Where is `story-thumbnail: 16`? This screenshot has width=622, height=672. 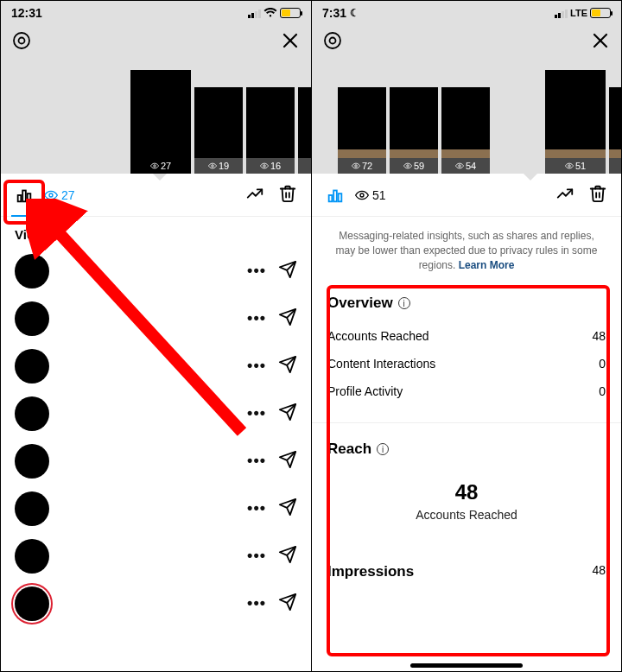 story-thumbnail: 16 is located at coordinates (270, 130).